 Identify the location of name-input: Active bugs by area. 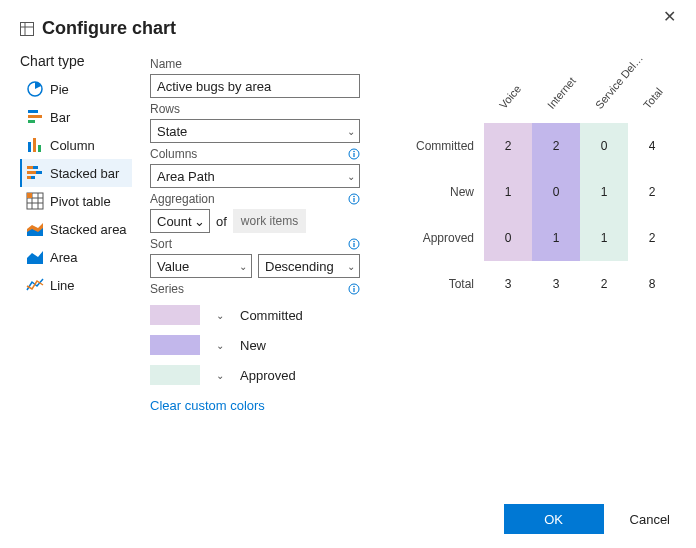
(255, 86).